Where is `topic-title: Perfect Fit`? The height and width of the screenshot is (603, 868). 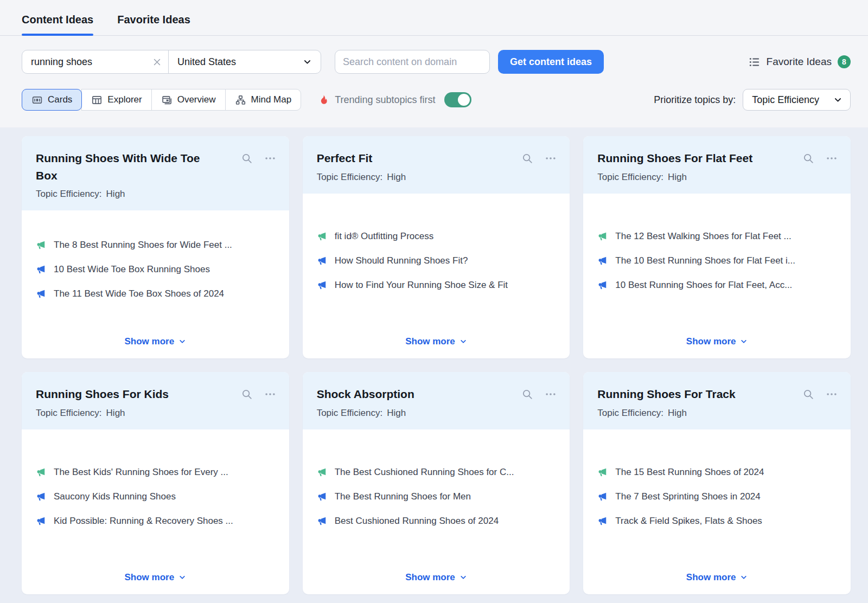 topic-title: Perfect Fit is located at coordinates (410, 158).